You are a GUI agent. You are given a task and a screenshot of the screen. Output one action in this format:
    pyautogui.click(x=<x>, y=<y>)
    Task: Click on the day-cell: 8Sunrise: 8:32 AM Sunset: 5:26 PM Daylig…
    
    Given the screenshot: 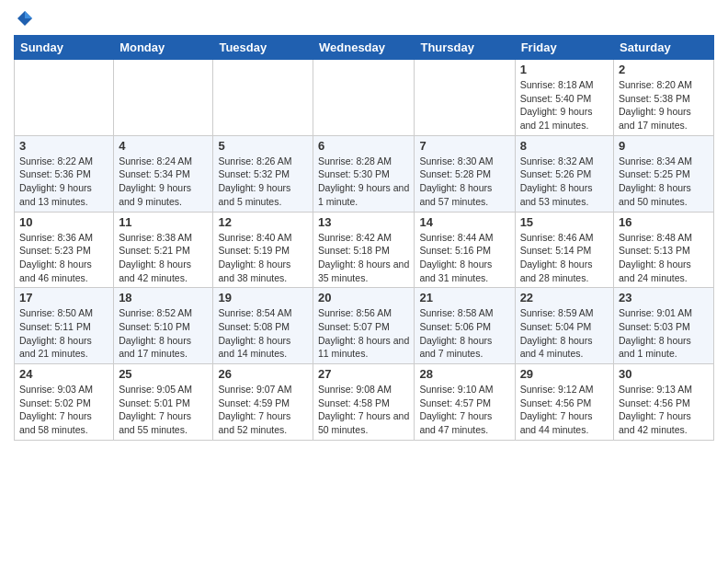 What is the action you would take?
    pyautogui.click(x=564, y=173)
    